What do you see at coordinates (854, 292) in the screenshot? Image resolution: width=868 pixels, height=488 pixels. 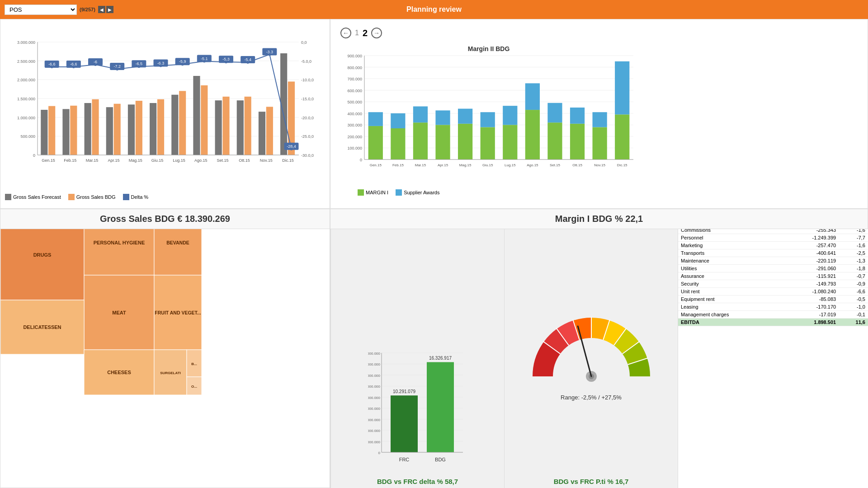 I see `row-pct: -6,6` at bounding box center [854, 292].